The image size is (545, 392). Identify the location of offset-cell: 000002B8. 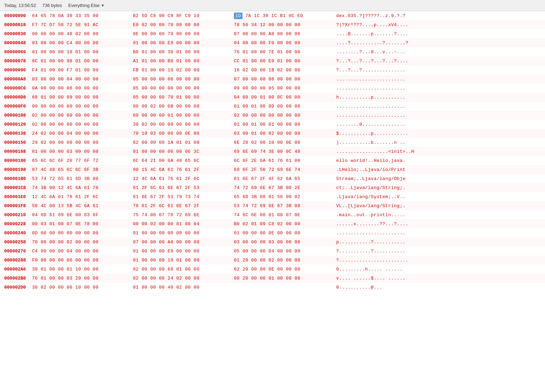
(15, 278).